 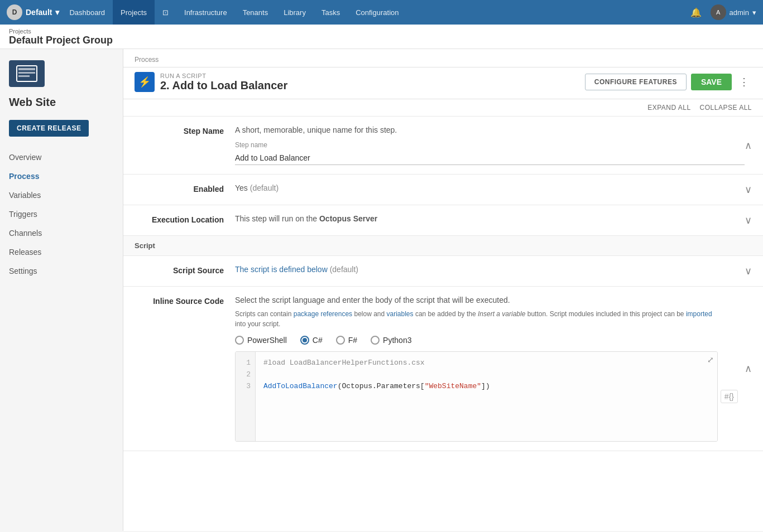 What do you see at coordinates (443, 221) in the screenshot?
I see `execution-location-row: Execution Location This step will run on…` at bounding box center [443, 221].